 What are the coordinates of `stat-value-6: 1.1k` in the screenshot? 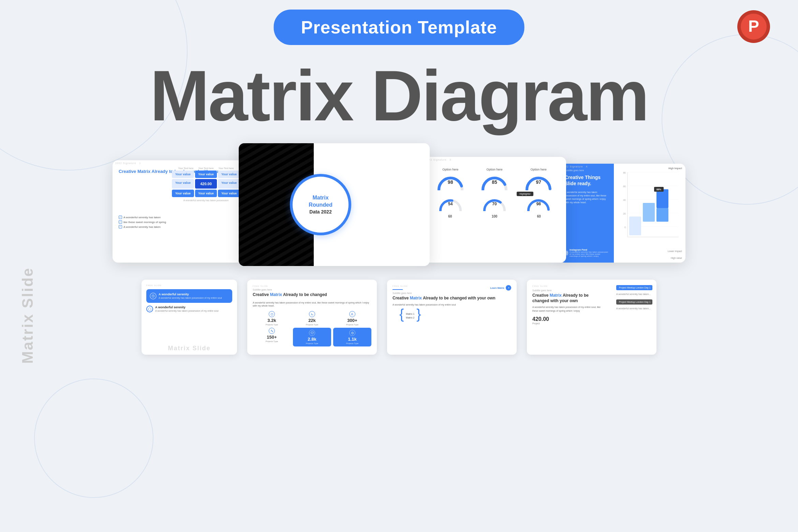 It's located at (352, 339).